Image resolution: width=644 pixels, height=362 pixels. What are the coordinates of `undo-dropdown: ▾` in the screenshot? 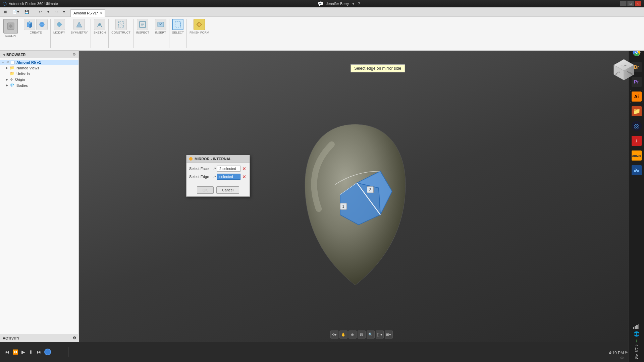 It's located at (48, 12).